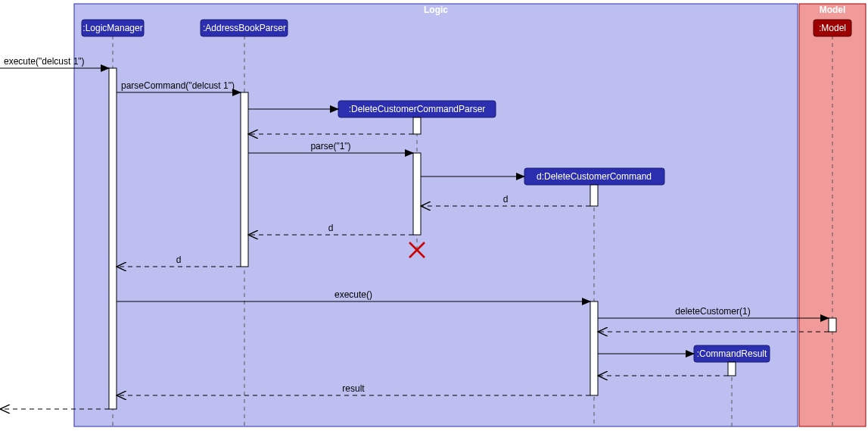  Describe the element at coordinates (244, 28) in the screenshot. I see `lifeline-addressbookparser-label: :AddressBookParser` at that location.